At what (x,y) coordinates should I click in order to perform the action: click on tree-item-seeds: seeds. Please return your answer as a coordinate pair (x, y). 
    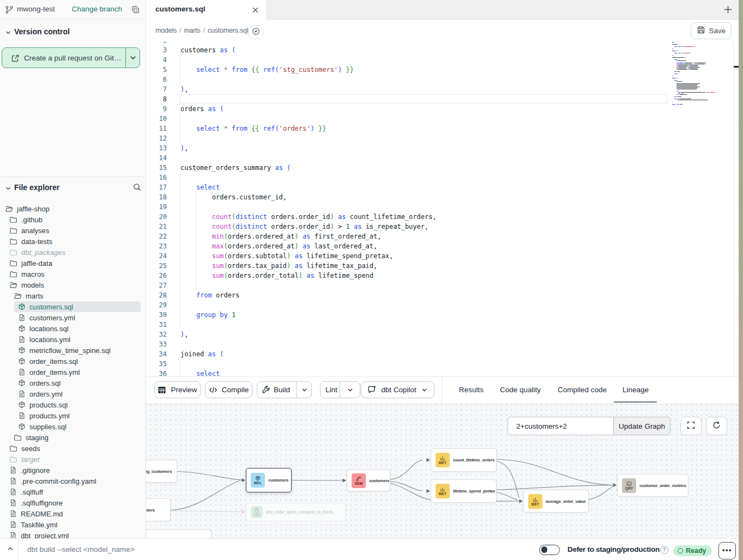
    Looking at the image, I should click on (25, 448).